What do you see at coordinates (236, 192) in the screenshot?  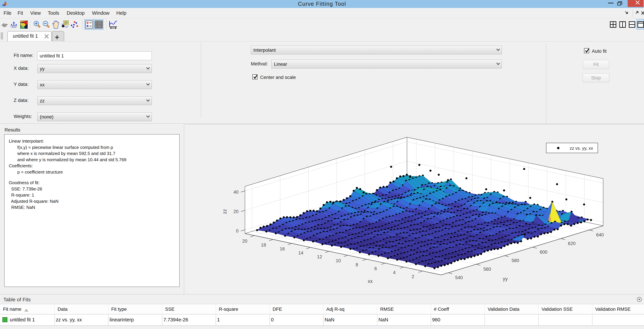 I see `svg-text: 40` at bounding box center [236, 192].